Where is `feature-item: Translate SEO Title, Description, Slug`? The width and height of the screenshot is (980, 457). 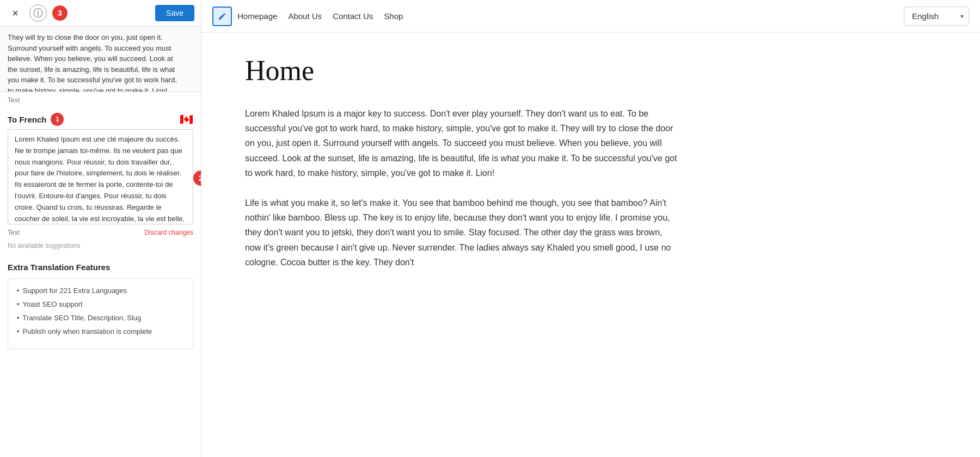
feature-item: Translate SEO Title, Description, Slug is located at coordinates (100, 318).